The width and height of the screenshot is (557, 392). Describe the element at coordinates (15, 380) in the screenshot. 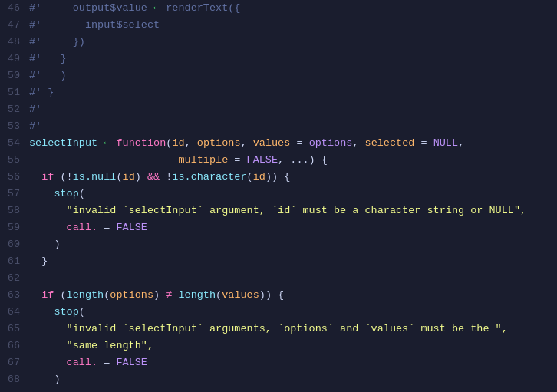

I see `line-number: 68` at that location.